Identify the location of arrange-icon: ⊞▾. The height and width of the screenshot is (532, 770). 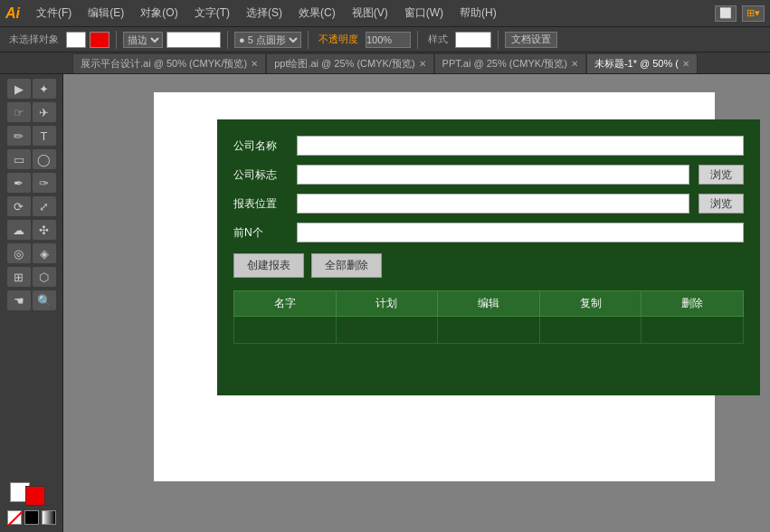
(753, 14).